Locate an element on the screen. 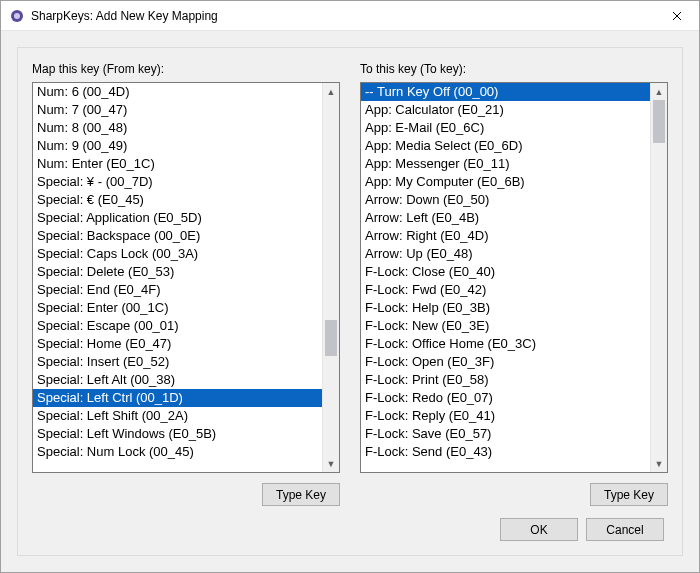 Image resolution: width=700 pixels, height=573 pixels. list-item: Special: Left Ctrl (00_1D) is located at coordinates (178, 398).